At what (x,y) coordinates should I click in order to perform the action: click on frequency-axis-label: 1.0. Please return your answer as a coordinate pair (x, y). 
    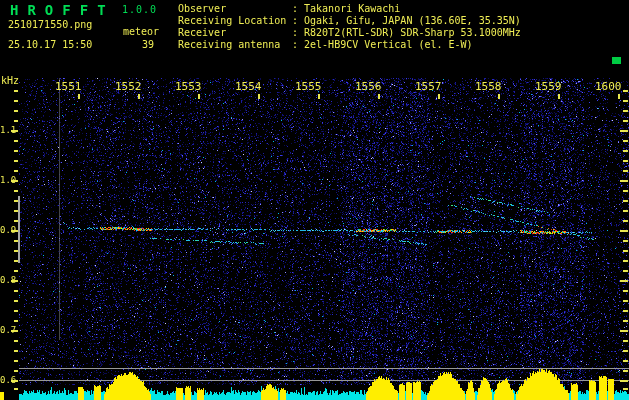
    Looking at the image, I should click on (6, 180).